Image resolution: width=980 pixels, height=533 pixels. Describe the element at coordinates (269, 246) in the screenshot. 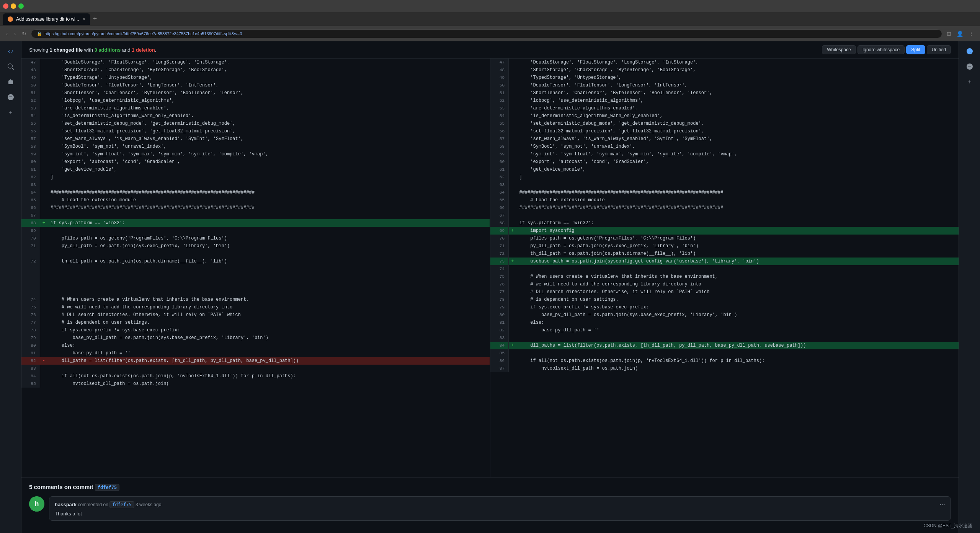

I see `line-code: py_dll_path = os.path.join(sys.exec_pref…` at that location.